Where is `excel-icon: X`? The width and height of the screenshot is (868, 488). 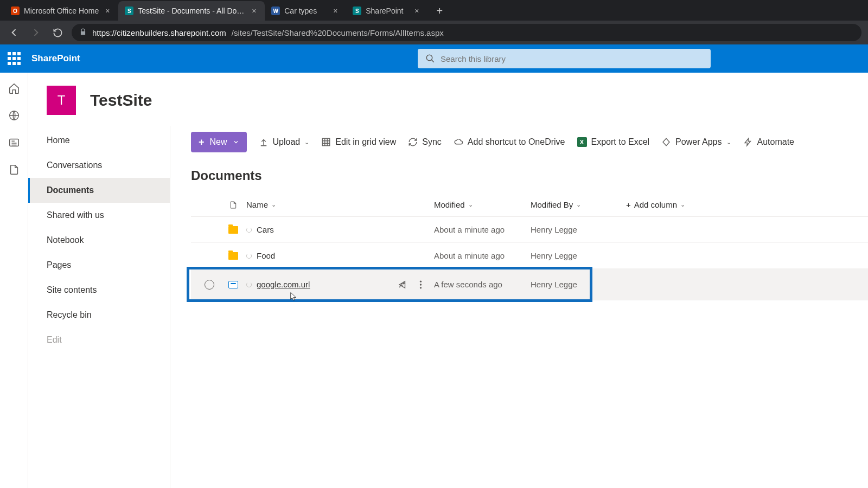
excel-icon: X is located at coordinates (582, 142).